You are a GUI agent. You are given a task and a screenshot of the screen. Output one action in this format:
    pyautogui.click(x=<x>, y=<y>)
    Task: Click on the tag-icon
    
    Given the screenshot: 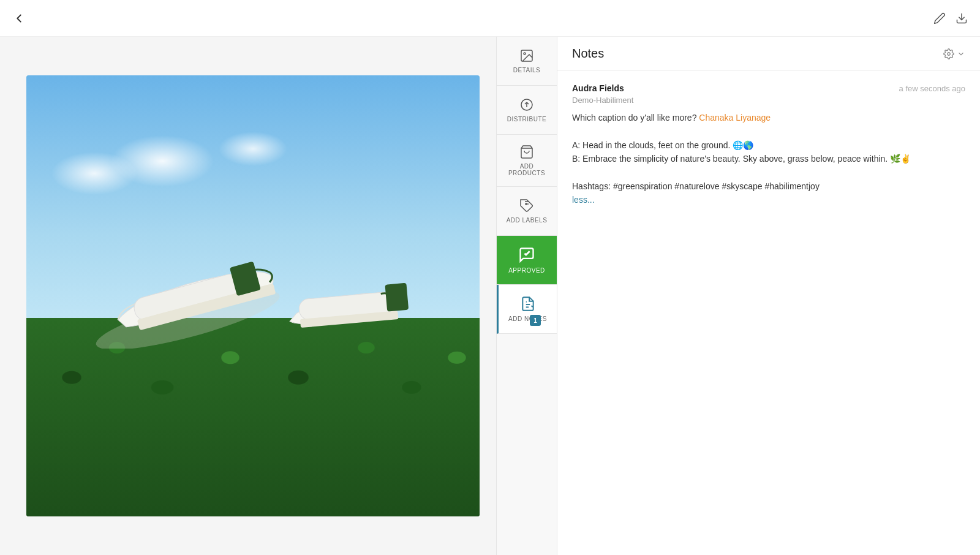 What is the action you would take?
    pyautogui.click(x=527, y=206)
    